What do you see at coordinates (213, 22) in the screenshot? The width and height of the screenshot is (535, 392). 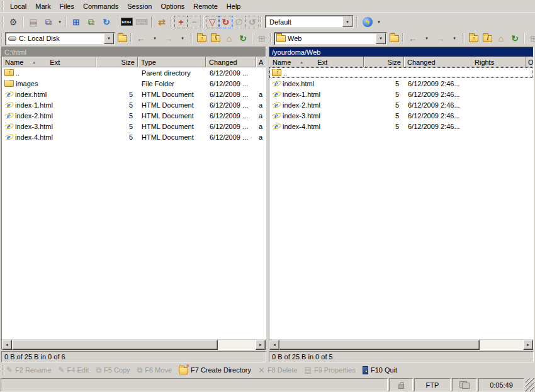 I see `selection-filter-button: ▽` at bounding box center [213, 22].